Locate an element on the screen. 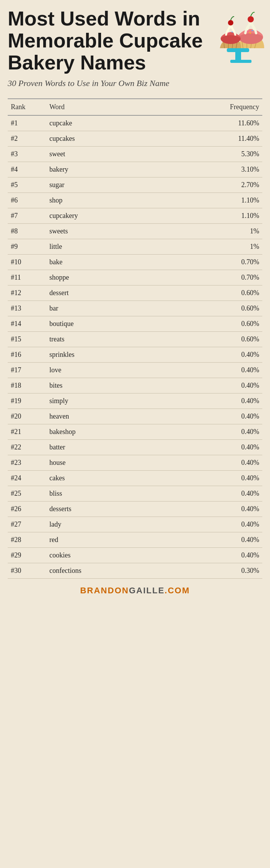  cell-word: love is located at coordinates (100, 370).